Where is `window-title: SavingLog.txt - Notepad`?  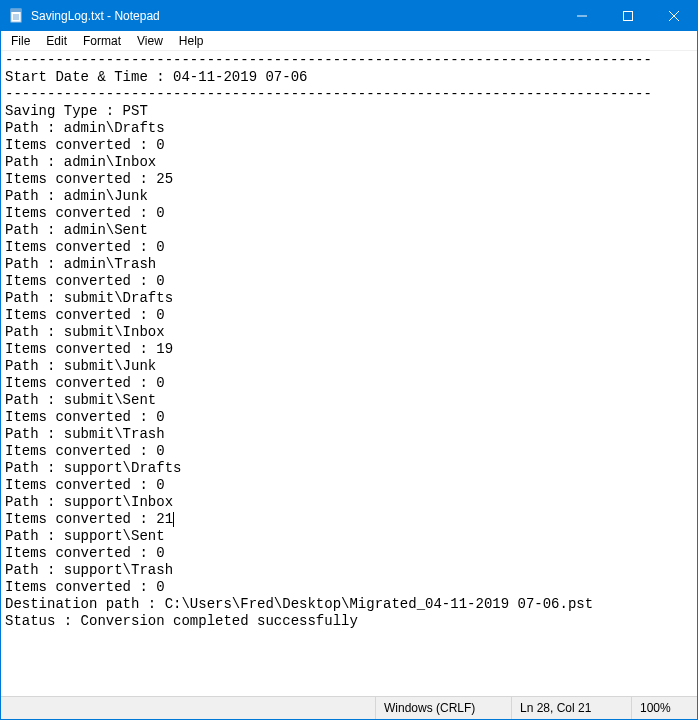 window-title: SavingLog.txt - Notepad is located at coordinates (96, 16).